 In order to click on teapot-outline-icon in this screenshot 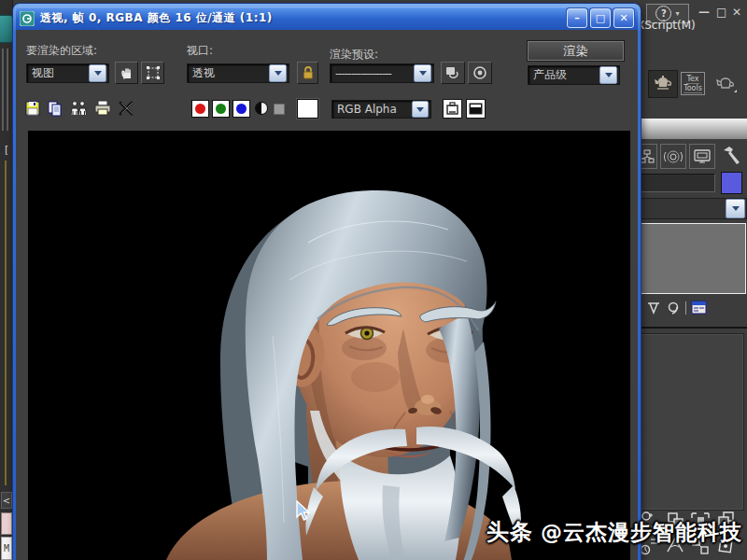, I will do `click(726, 85)`.